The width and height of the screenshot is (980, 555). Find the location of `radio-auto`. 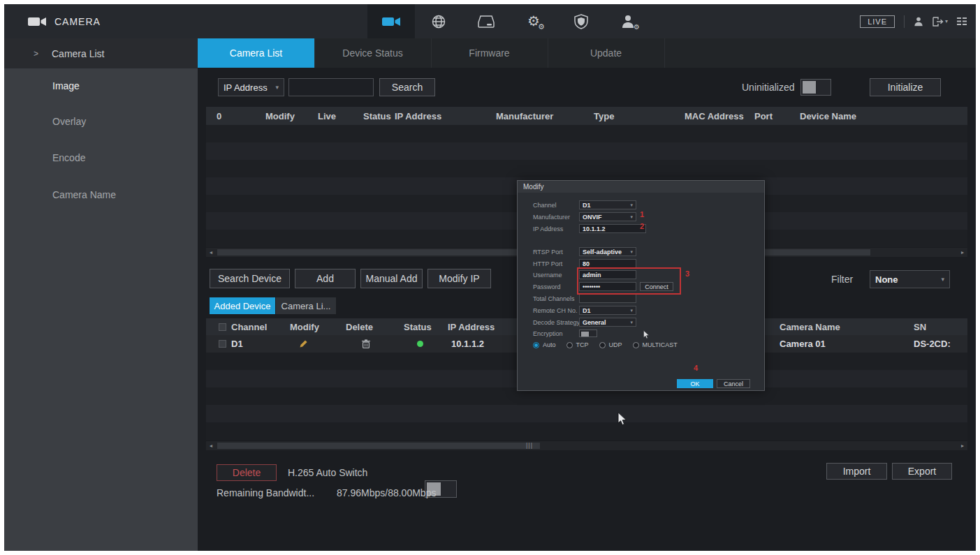

radio-auto is located at coordinates (536, 345).